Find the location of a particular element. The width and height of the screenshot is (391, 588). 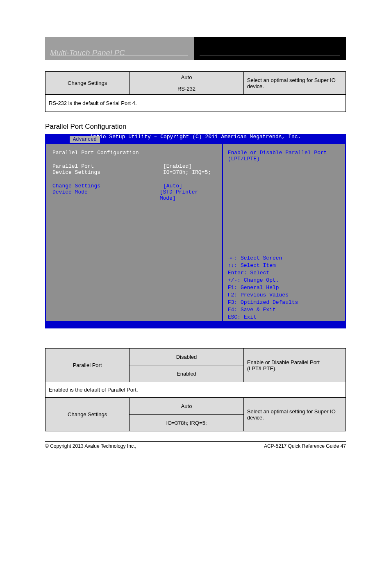

t2-r1-item: Change Settings is located at coordinates (88, 415).